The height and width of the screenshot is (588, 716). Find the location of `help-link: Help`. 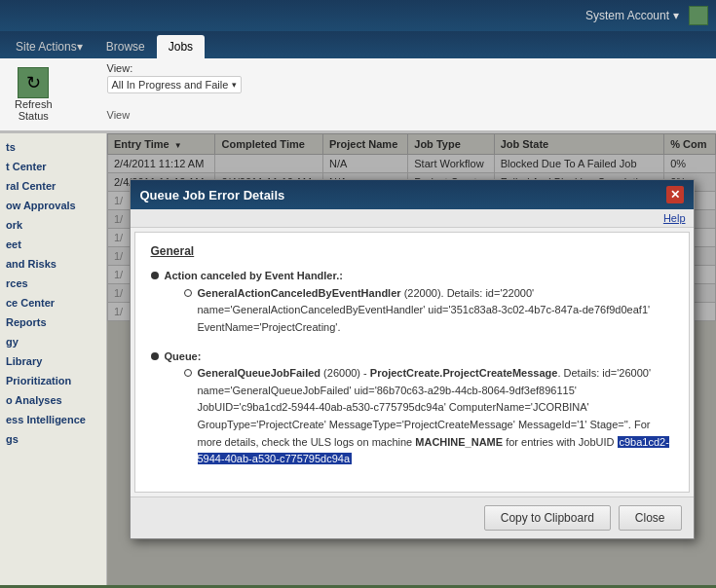

help-link: Help is located at coordinates (674, 218).